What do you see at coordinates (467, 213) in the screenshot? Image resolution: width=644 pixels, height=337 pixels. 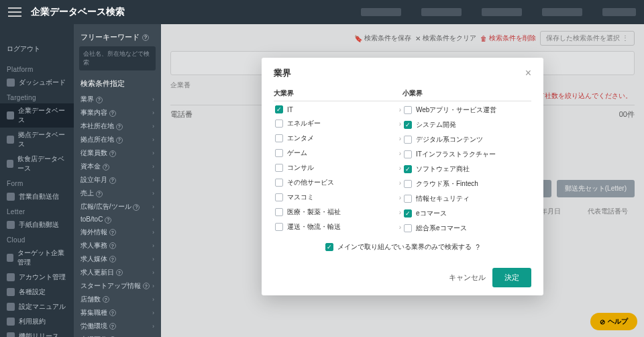 I see `industry-option: eコマース` at bounding box center [467, 213].